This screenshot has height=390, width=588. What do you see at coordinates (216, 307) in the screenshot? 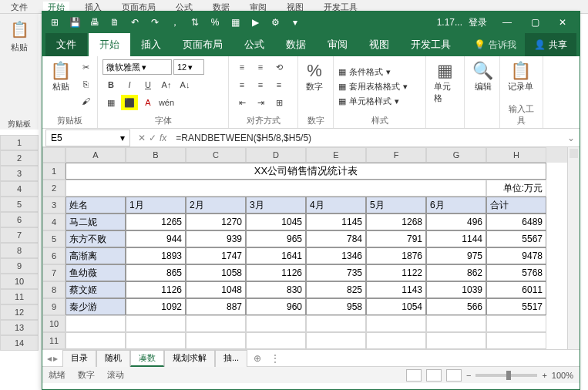
I see `data-cell: 887` at bounding box center [216, 307].